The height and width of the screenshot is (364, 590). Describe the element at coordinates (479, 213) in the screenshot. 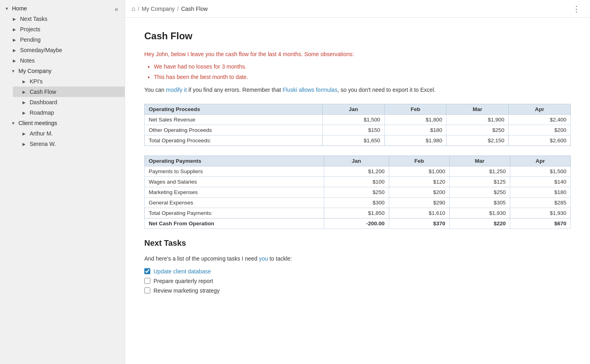

I see `t2-total-c3: $1,930` at that location.